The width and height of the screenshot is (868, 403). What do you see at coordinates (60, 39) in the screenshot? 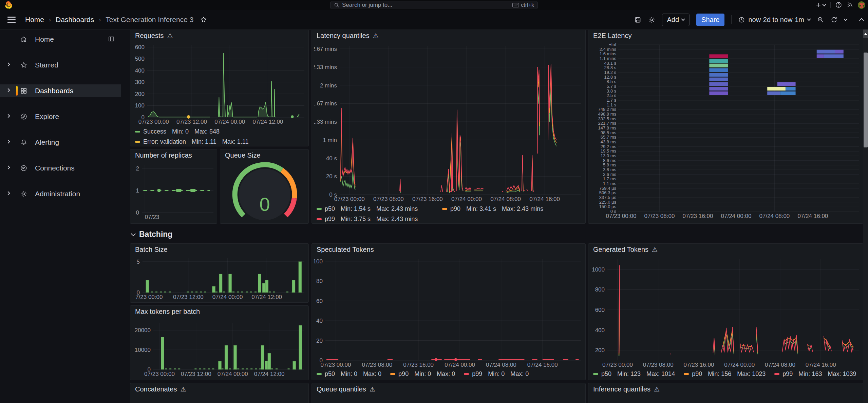
I see `sidebar-item-home: Home` at bounding box center [60, 39].